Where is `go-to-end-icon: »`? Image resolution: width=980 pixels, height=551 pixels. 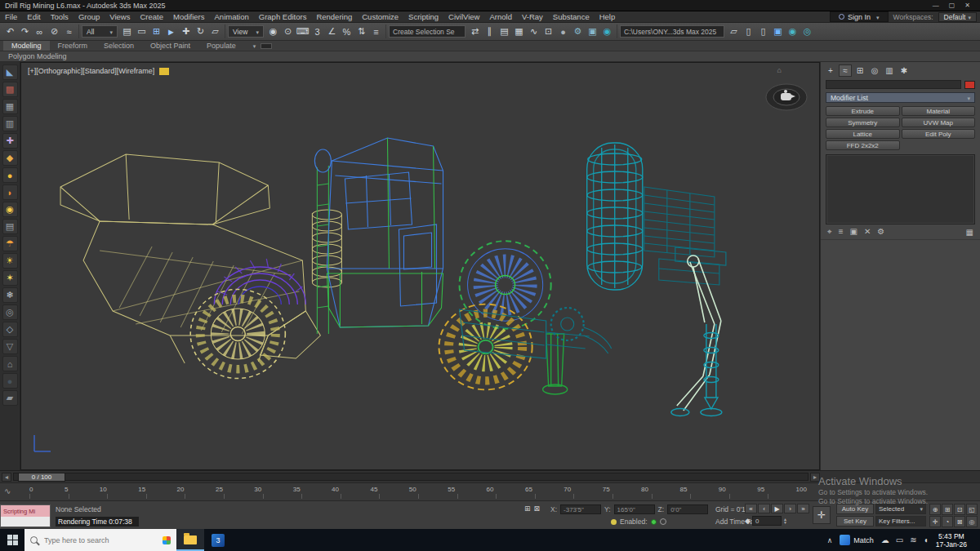
go-to-end-icon: » is located at coordinates (804, 509).